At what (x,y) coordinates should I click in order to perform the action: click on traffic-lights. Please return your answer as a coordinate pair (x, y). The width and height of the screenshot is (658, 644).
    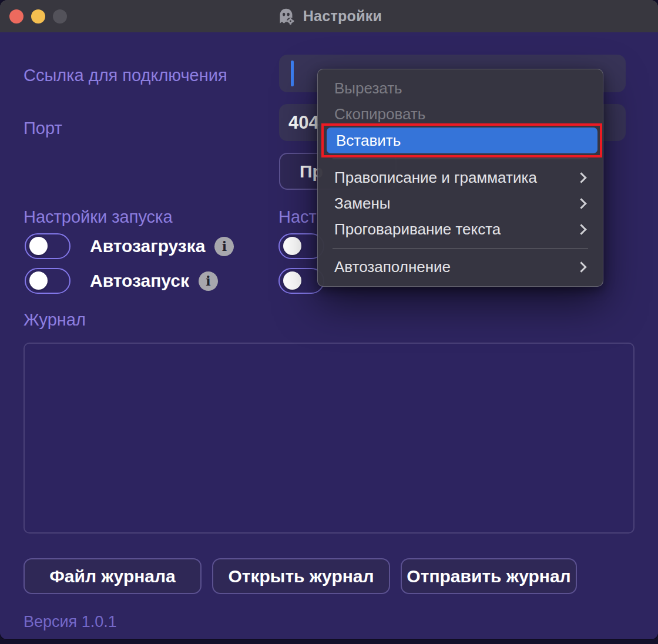
    Looking at the image, I should click on (38, 16).